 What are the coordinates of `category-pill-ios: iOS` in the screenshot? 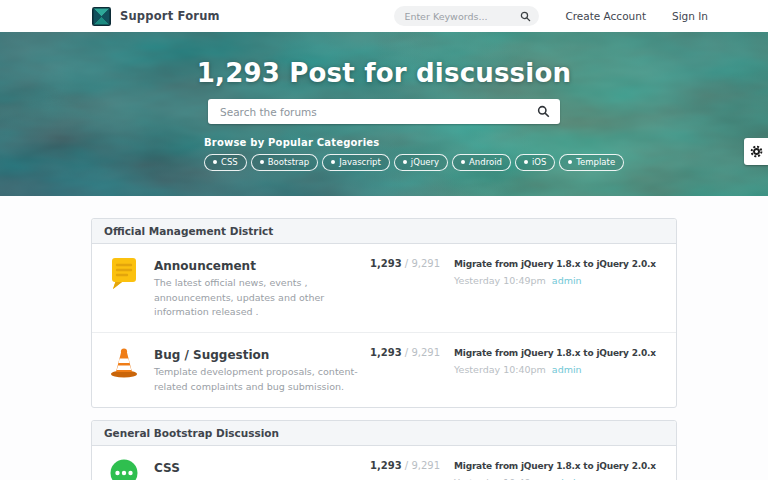 It's located at (535, 162).